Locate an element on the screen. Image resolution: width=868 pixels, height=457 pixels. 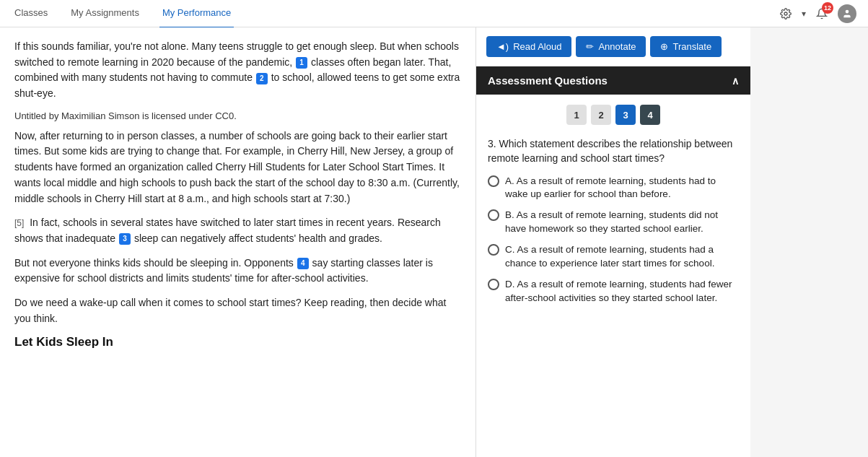
answer-label-a: A. As a result of remote learning, stude… is located at coordinates (622, 188).